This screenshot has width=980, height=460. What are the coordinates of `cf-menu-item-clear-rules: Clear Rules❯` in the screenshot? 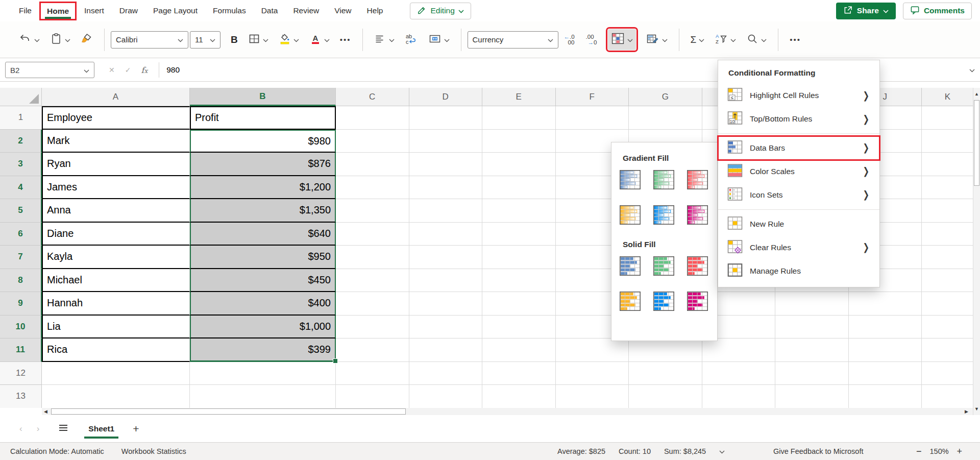 It's located at (799, 248).